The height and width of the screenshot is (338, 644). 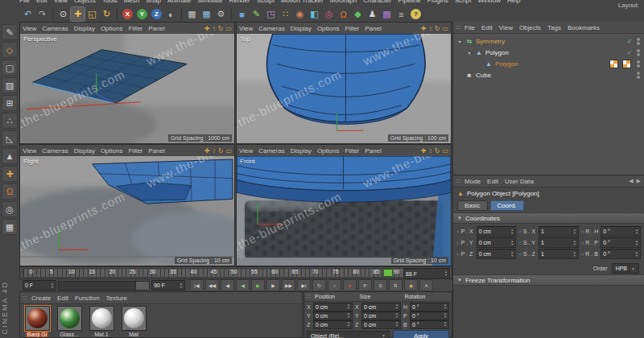 What do you see at coordinates (87, 298) in the screenshot?
I see `materials-menu-function: Function` at bounding box center [87, 298].